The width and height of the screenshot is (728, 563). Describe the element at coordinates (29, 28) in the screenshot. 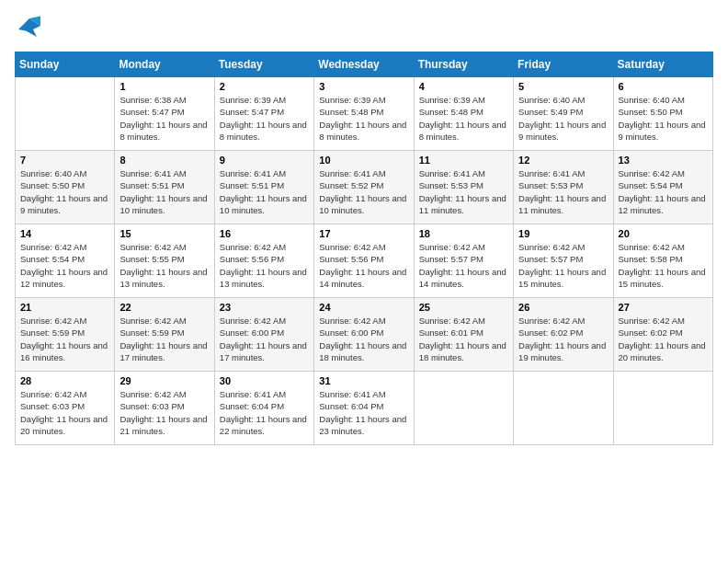

I see `logo-bird-icon` at that location.